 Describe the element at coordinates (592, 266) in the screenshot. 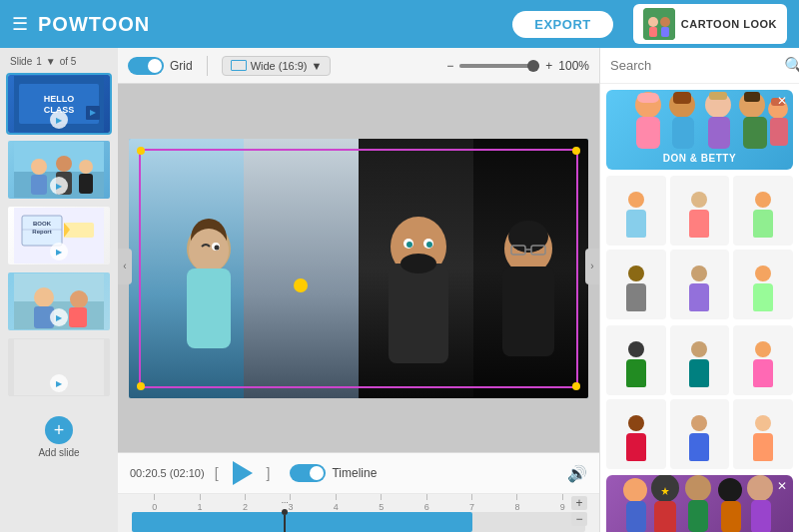

I see `collapse-right-arrow: ›` at that location.